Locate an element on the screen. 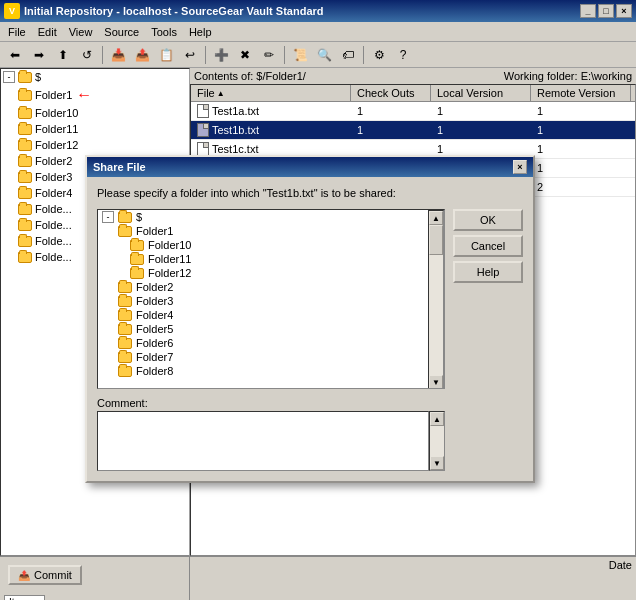  dlg-tree-folder12: Folder12 is located at coordinates (263, 273).